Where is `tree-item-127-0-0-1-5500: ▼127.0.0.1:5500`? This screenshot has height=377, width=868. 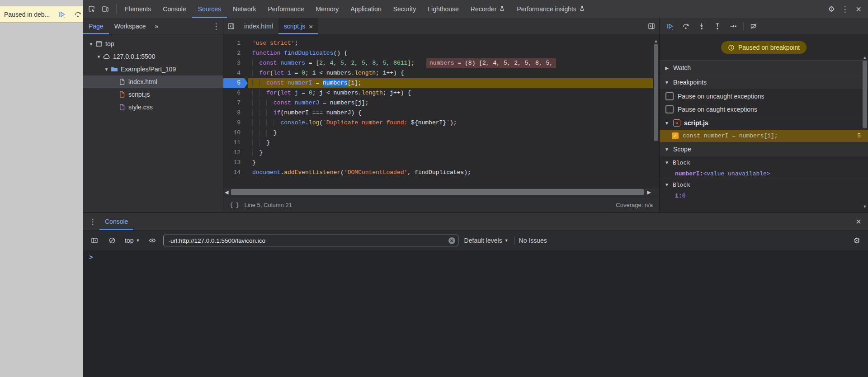
tree-item-127-0-0-1-5500: ▼127.0.0.1:5500 is located at coordinates (153, 57).